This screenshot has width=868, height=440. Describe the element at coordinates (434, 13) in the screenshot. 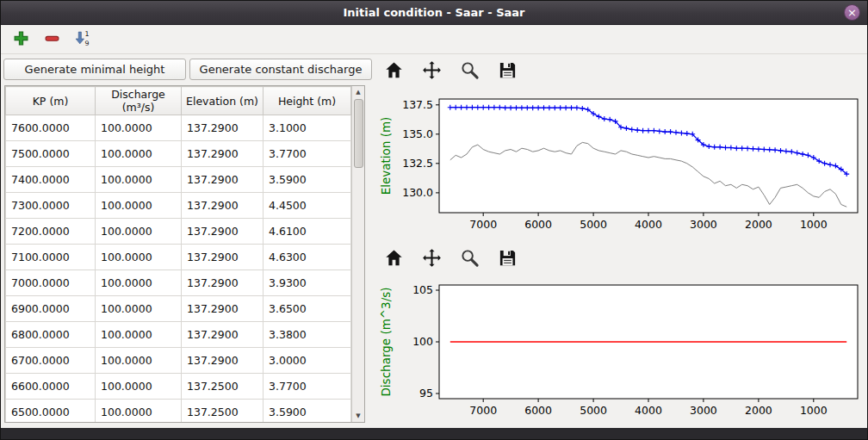

I see `titlebar: Initial condition - Saar - Saar ×` at that location.